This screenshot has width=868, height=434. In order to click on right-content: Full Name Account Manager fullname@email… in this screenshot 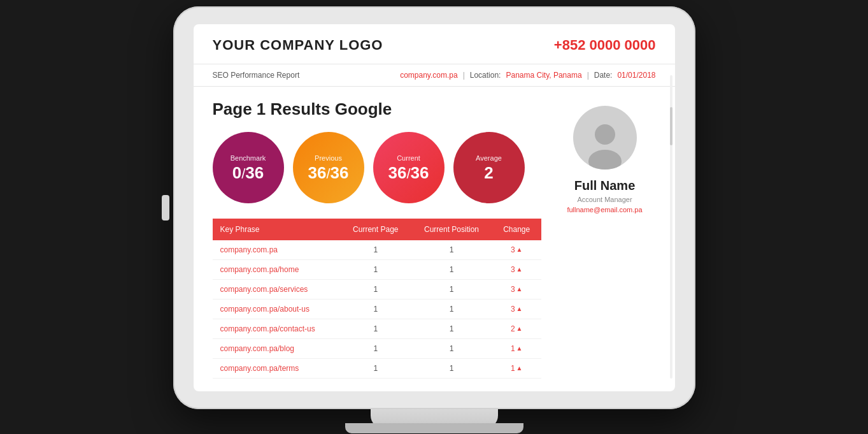, I will do `click(605, 239)`.